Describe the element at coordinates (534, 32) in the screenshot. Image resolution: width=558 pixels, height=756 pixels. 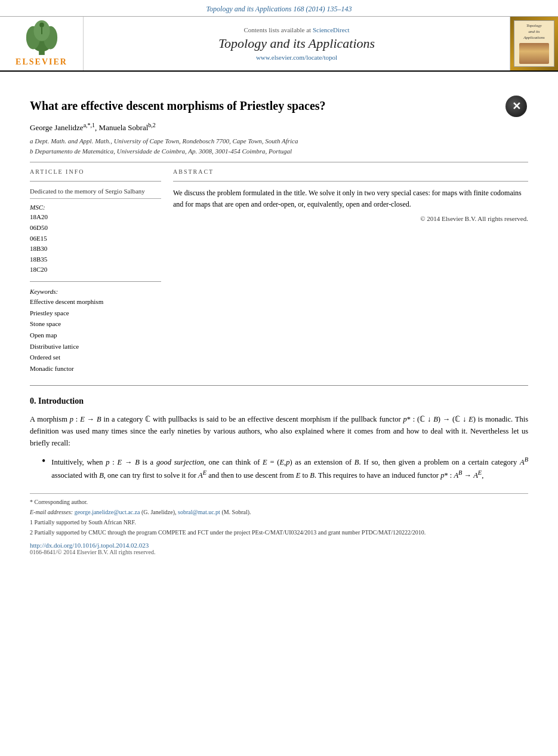
I see `cover-text: Topologyand itsApplications` at that location.